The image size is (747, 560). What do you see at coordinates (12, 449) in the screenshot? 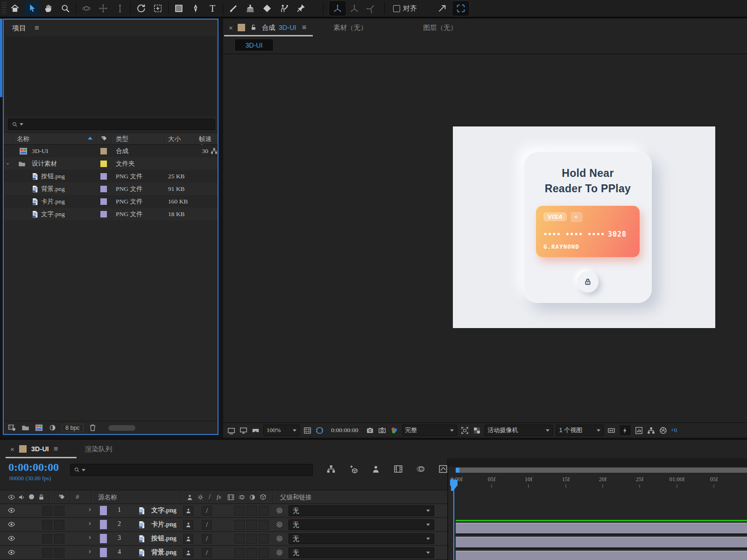
I see `close-tab-icon: ×` at bounding box center [12, 449].